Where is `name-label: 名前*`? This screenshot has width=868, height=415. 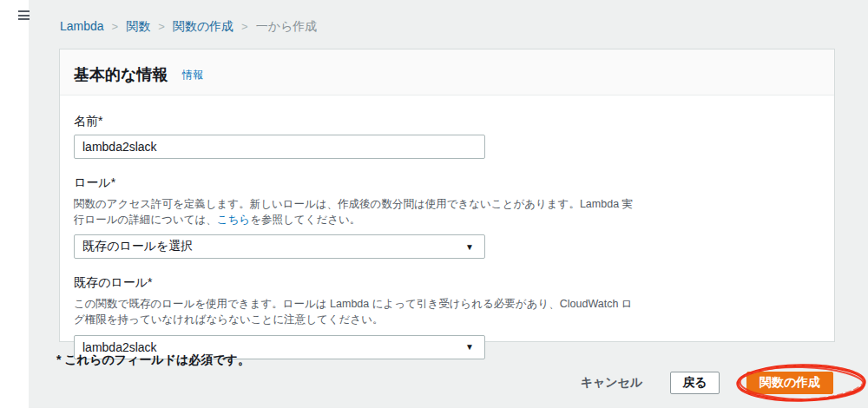 name-label: 名前* is located at coordinates (445, 122).